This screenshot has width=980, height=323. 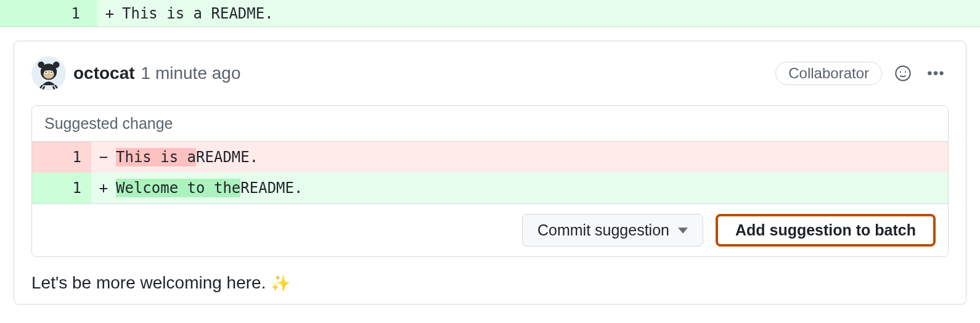 I want to click on comment-timestamp: 1 minute ago, so click(x=191, y=73).